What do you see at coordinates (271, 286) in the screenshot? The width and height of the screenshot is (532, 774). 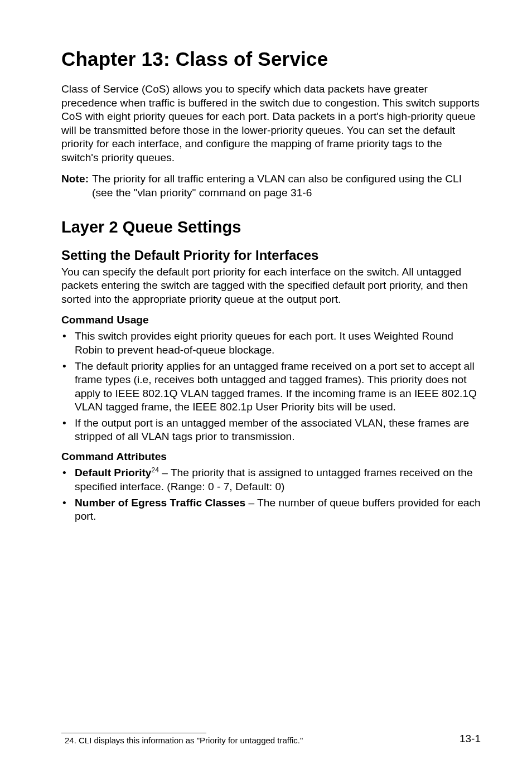 I see `section-intro-paragraph: You can specify the default port priorit…` at bounding box center [271, 286].